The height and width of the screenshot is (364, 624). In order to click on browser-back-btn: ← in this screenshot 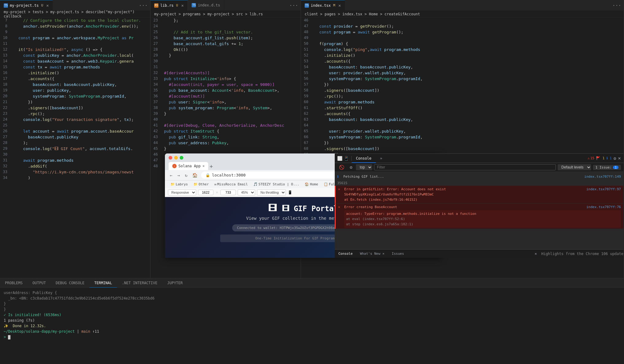, I will do `click(171, 175)`.